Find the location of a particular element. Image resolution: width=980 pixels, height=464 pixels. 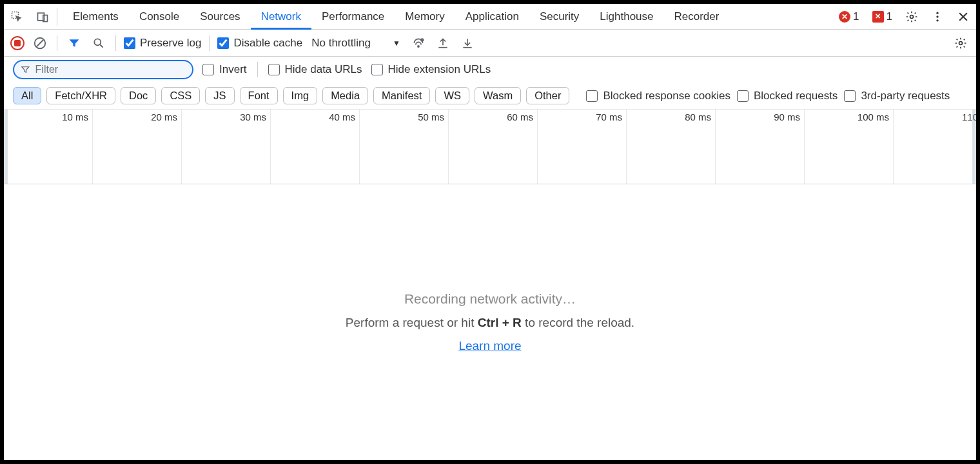

timeline-tick: 90 ms is located at coordinates (760, 147).